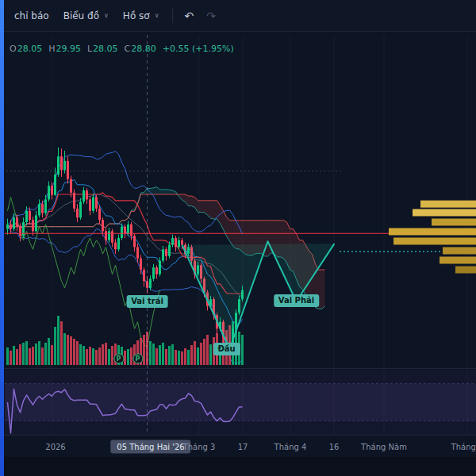  Describe the element at coordinates (290, 446) in the screenshot. I see `time-tick: Tháng 4` at that location.